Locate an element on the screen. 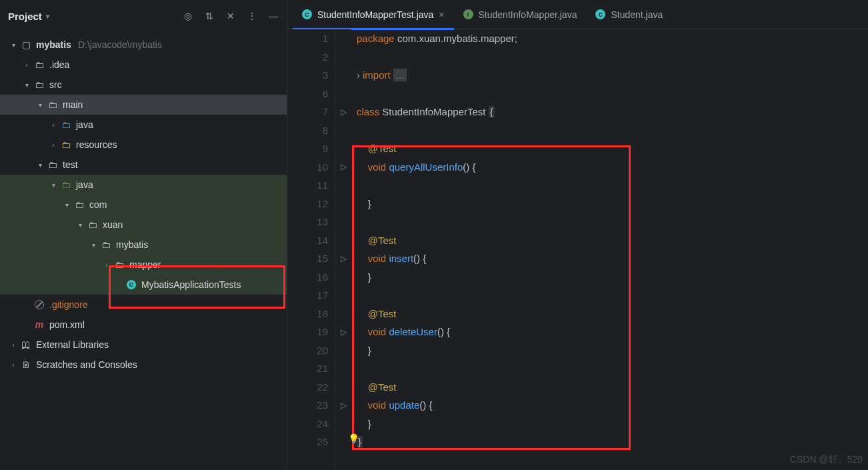 The image size is (868, 470). tree-idea: › 🗀 .idea is located at coordinates (143, 65).